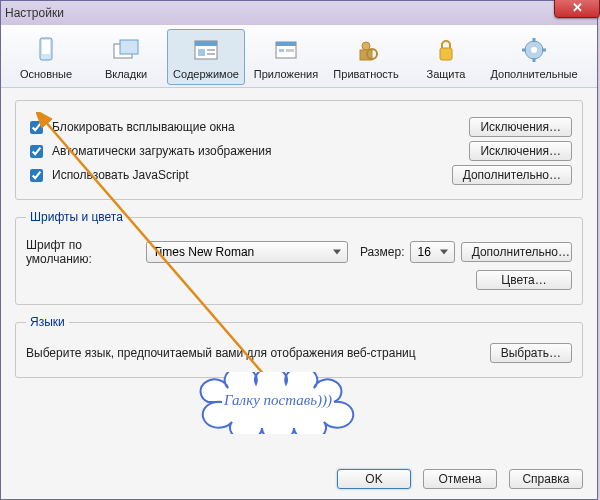 The image size is (600, 500). What do you see at coordinates (534, 50) in the screenshot?
I see `gear-icon` at bounding box center [534, 50].